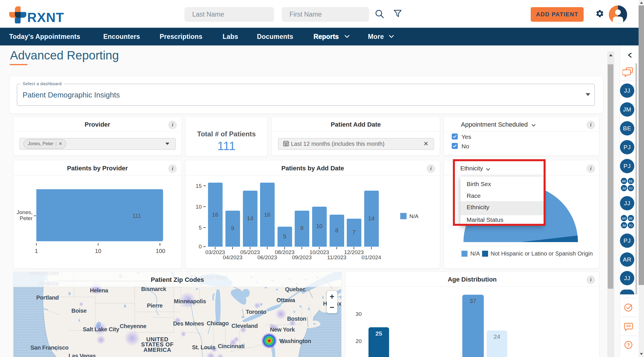 This screenshot has width=644, height=357. Describe the element at coordinates (295, 341) in the screenshot. I see `svg-text: Washington` at that location.